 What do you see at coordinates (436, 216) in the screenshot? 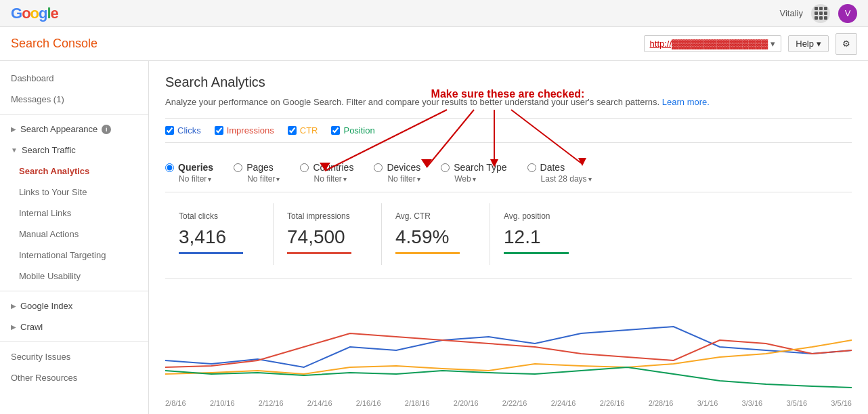
I see `stat-label: Avg. CTR` at bounding box center [436, 216].